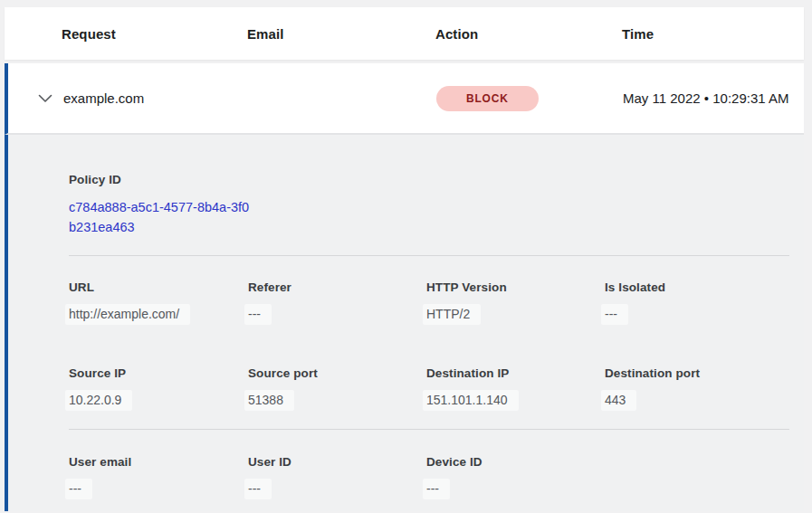  Describe the element at coordinates (158, 301) in the screenshot. I see `field-url: URL http://example.com/` at that location.